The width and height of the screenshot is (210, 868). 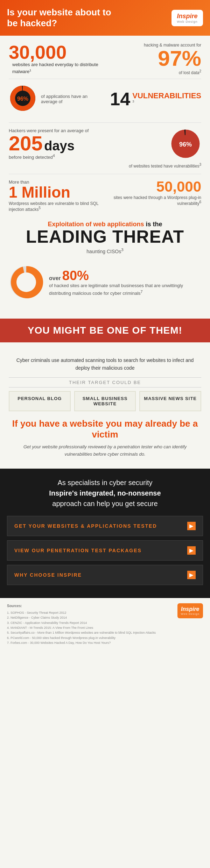 I want to click on arrow-1: ▶, so click(x=191, y=526).